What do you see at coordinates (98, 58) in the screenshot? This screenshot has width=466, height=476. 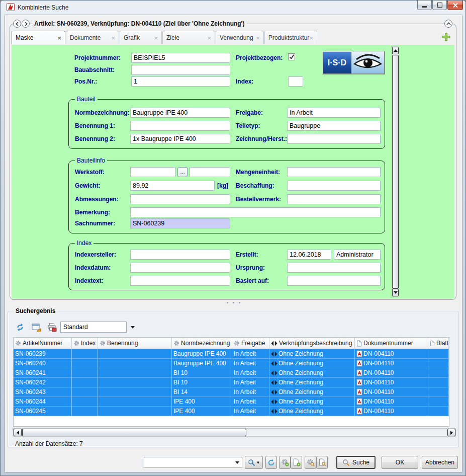 I see `projektnummer-label: Projektnummer:` at bounding box center [98, 58].